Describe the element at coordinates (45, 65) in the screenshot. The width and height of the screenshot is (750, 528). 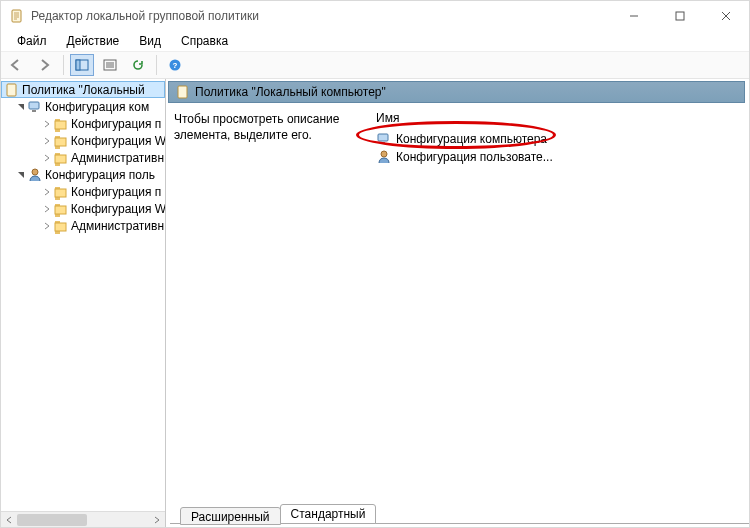
I see `forward-button` at that location.